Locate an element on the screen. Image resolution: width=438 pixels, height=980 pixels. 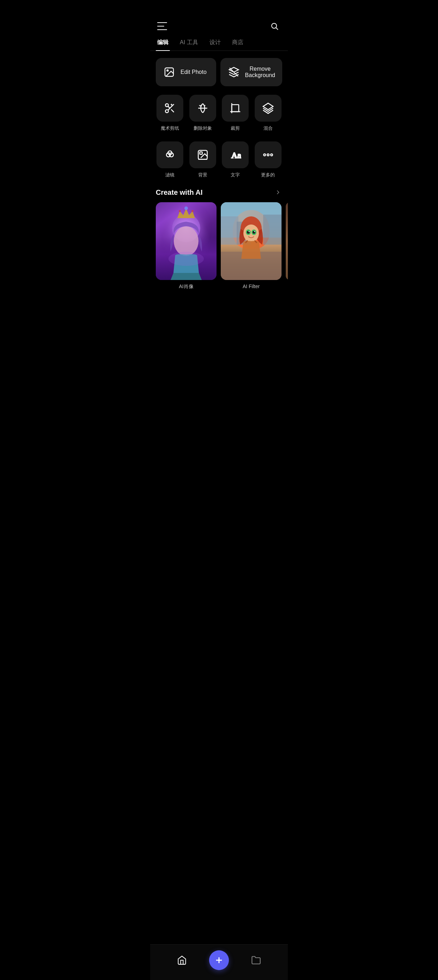
tool-magic-cut: ✦ 魔术剪纸 is located at coordinates (170, 113).